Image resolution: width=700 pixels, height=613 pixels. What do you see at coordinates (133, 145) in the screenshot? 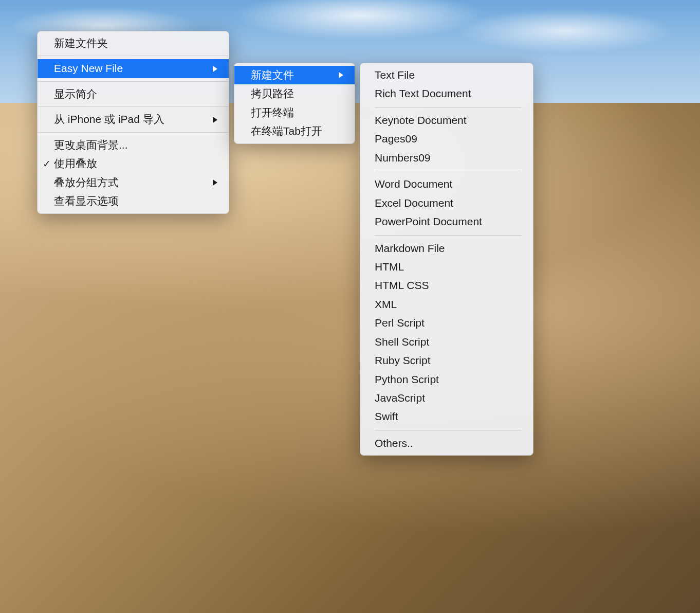
I see `menu-item-change-background: 更改桌面背景...` at bounding box center [133, 145].